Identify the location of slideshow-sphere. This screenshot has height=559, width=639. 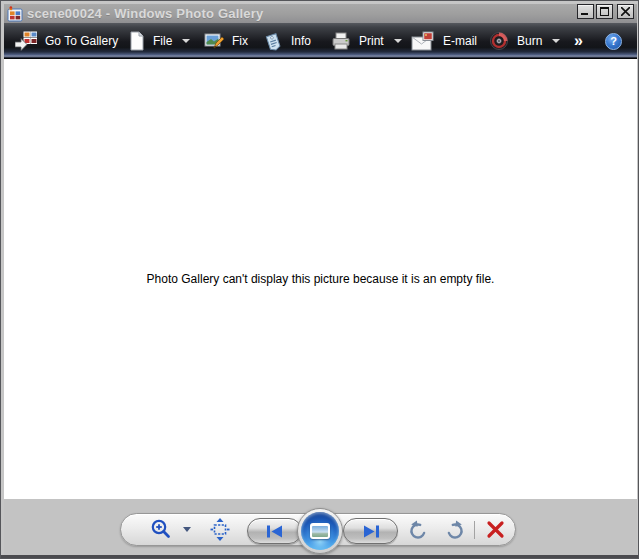
(320, 531).